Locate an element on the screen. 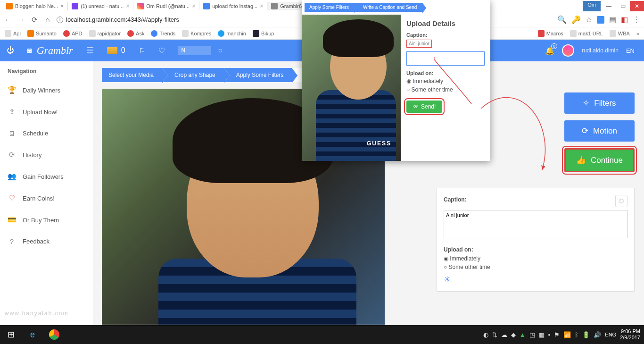  taskbar-chrome is located at coordinates (54, 335).